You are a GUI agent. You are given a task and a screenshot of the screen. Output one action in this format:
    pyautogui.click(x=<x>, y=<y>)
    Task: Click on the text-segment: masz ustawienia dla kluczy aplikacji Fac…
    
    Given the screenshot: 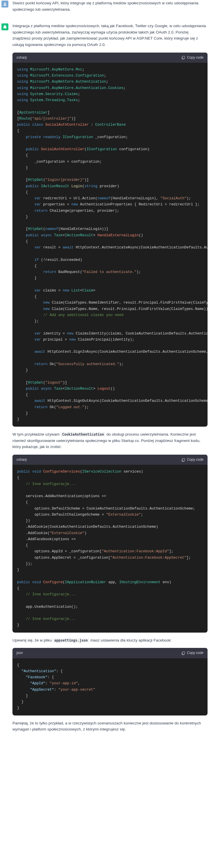 What is the action you would take?
    pyautogui.click(x=130, y=640)
    